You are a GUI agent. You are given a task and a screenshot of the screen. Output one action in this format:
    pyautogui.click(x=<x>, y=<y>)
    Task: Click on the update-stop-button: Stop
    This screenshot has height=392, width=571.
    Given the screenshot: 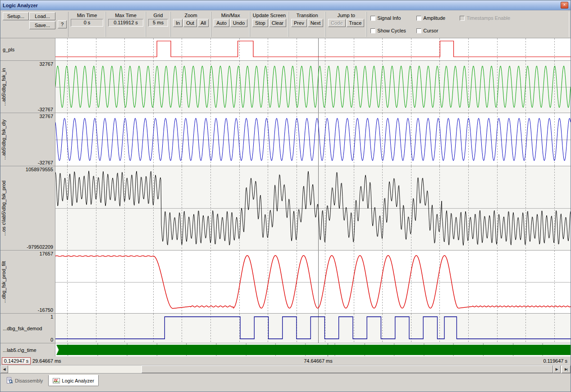 What is the action you would take?
    pyautogui.click(x=260, y=23)
    